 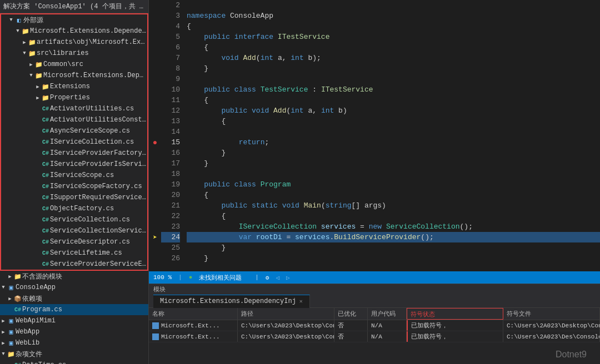 I want to click on code-line-22: {, so click(x=393, y=216).